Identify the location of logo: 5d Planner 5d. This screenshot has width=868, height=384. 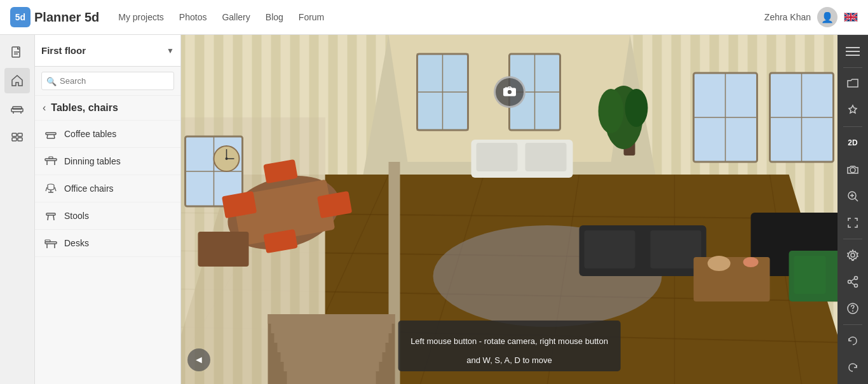
(55, 17).